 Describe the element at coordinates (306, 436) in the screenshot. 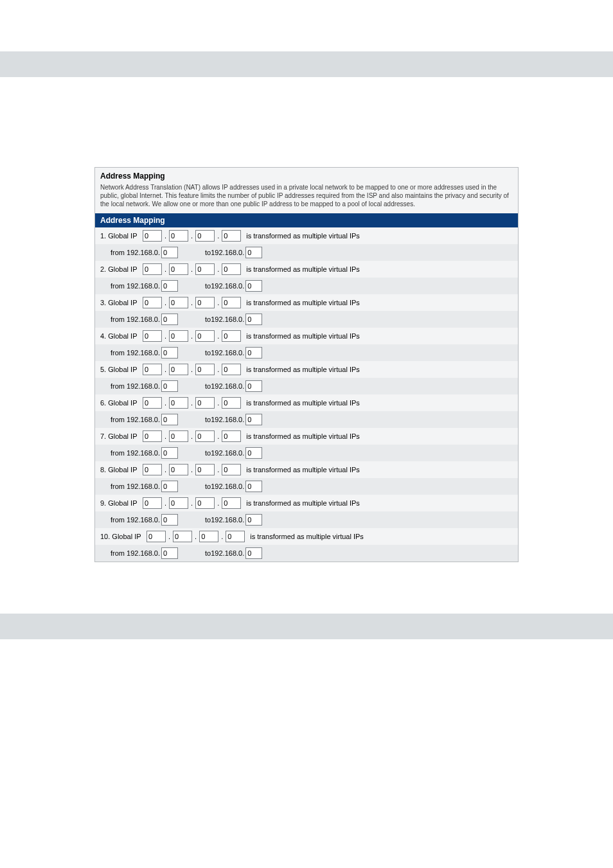

I see `global-ip-row: 7. Global IP...is transformed as multipl…` at that location.